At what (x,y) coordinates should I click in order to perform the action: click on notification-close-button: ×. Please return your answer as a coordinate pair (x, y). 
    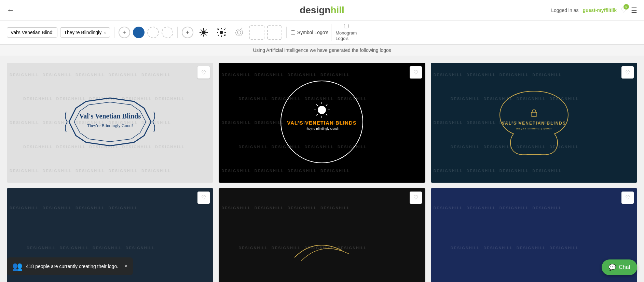
    Looking at the image, I should click on (126, 266).